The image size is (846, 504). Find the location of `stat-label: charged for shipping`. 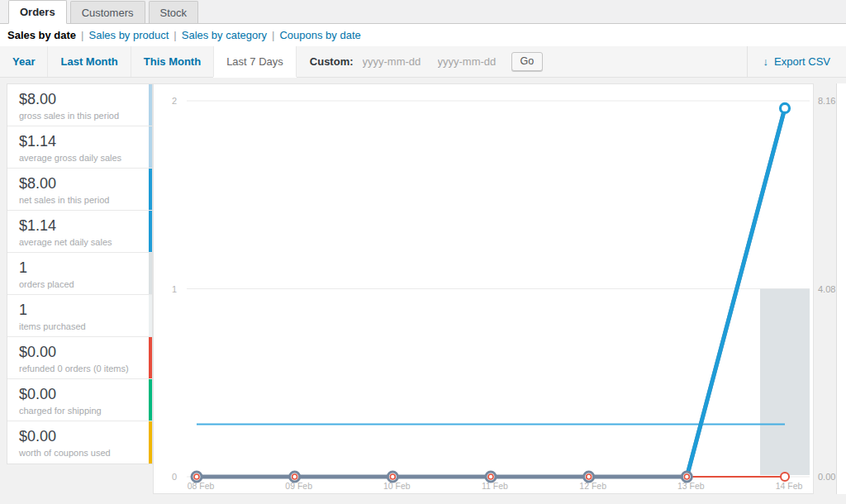

stat-label: charged for shipping is located at coordinates (79, 411).